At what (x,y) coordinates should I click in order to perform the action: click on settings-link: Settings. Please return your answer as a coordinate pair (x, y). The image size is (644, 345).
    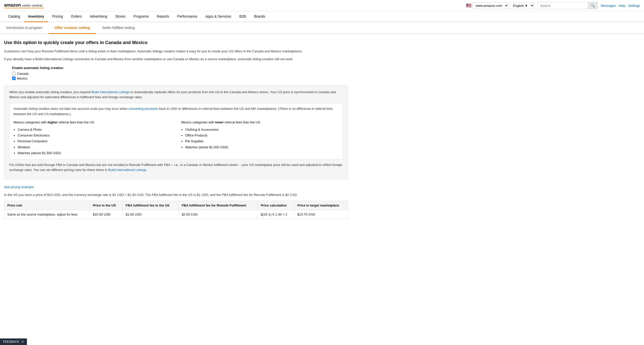
    Looking at the image, I should click on (634, 6).